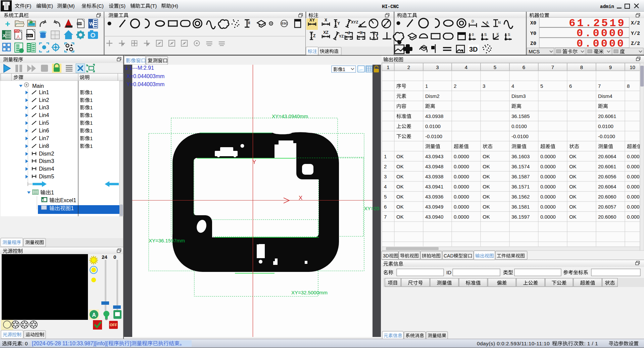 Image resolution: width=644 pixels, height=348 pixels. Describe the element at coordinates (44, 138) in the screenshot. I see `svg-text: Lin7` at that location.